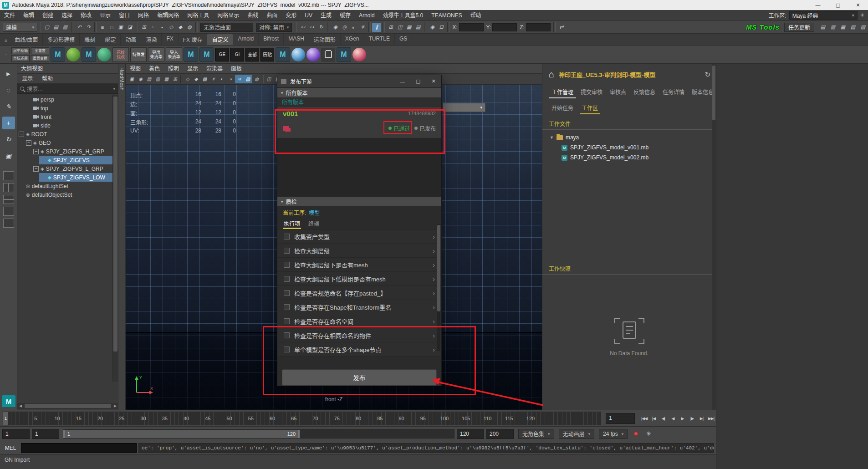 This screenshot has width=868, height=469. Describe the element at coordinates (359, 55) in the screenshot. I see `shelf-sphere-red-button` at that location.